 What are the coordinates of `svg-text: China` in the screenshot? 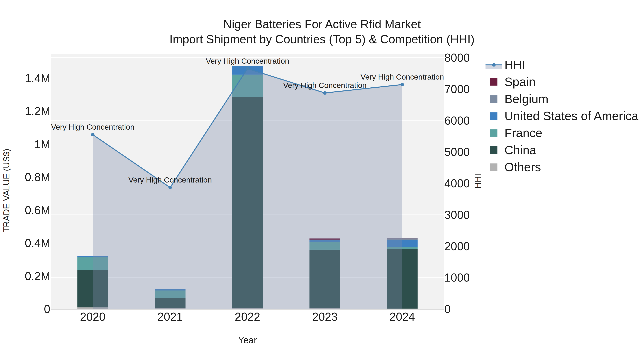 It's located at (520, 150).